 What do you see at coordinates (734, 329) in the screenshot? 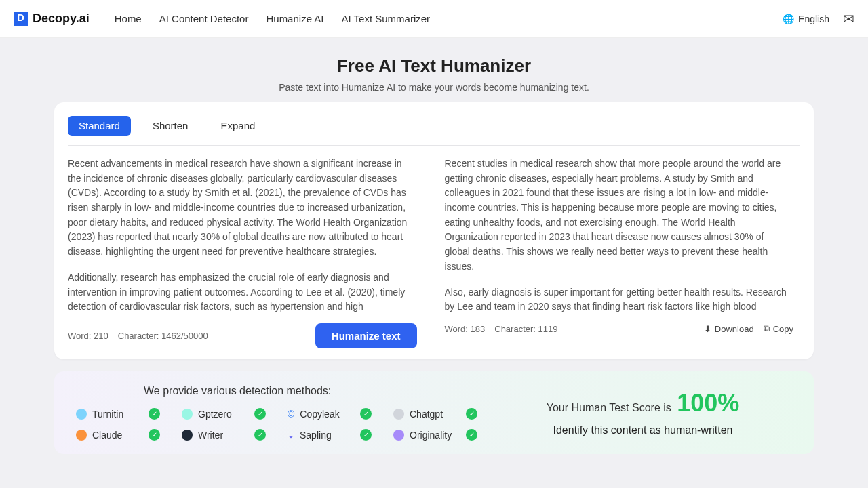
I see `download-label: Download` at bounding box center [734, 329].